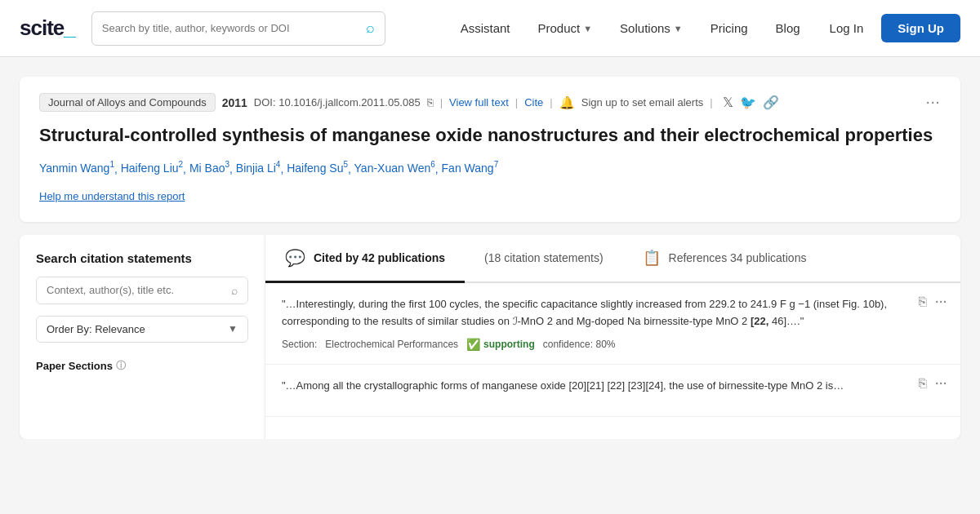 The height and width of the screenshot is (514, 980). I want to click on copy-doi-icon: ⎘, so click(430, 103).